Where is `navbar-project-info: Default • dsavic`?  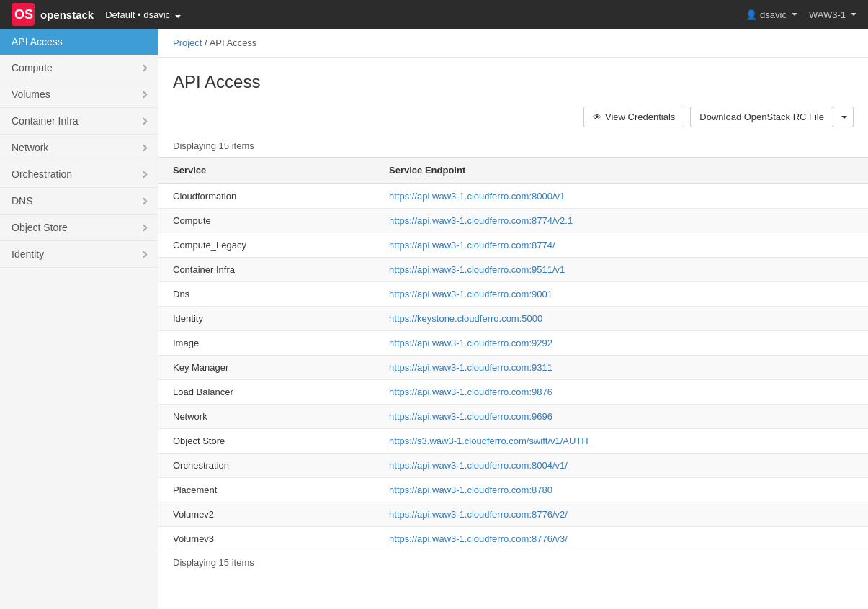 navbar-project-info: Default • dsavic is located at coordinates (143, 14).